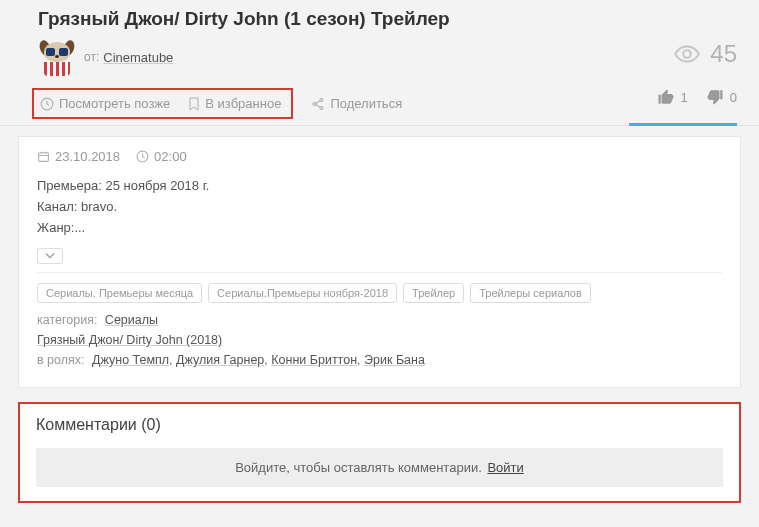  I want to click on tag: Сериалы.Премьеры ноября-2018, so click(302, 293).